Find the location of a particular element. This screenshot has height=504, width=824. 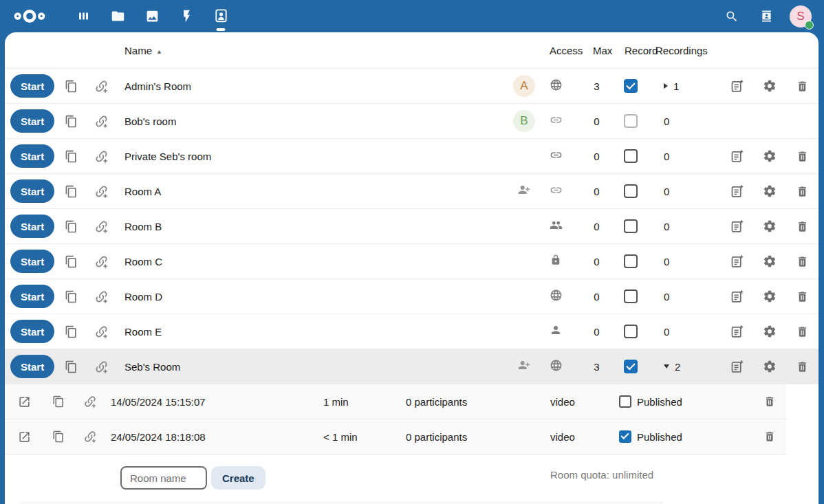

link-icon is located at coordinates (556, 191).